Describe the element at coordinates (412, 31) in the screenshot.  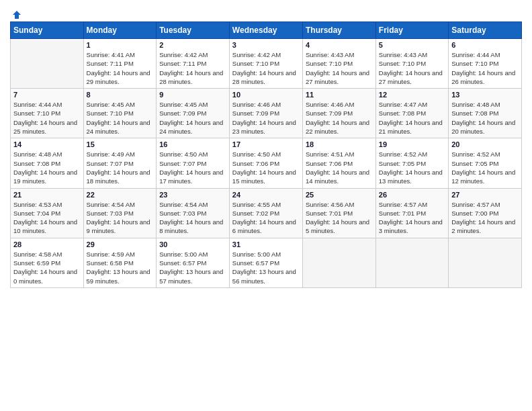
I see `weekday-header-friday: Friday` at that location.